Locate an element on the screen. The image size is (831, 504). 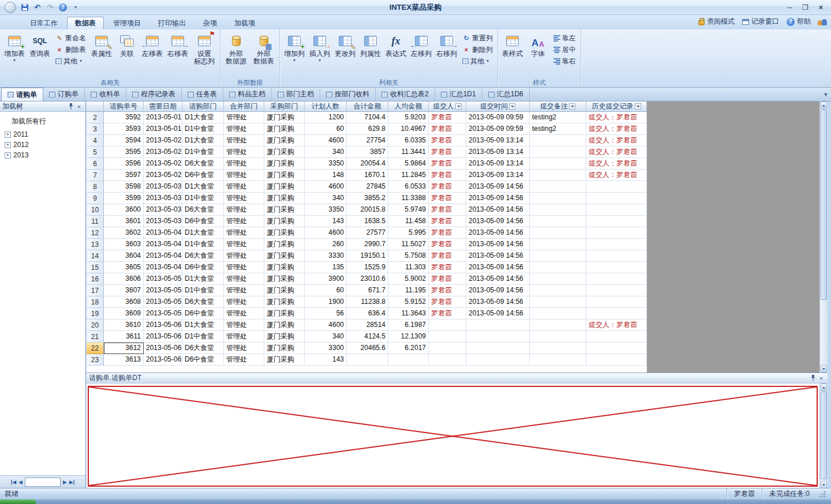
cell-需要日期: 2013-05-03 is located at coordinates (163, 187).